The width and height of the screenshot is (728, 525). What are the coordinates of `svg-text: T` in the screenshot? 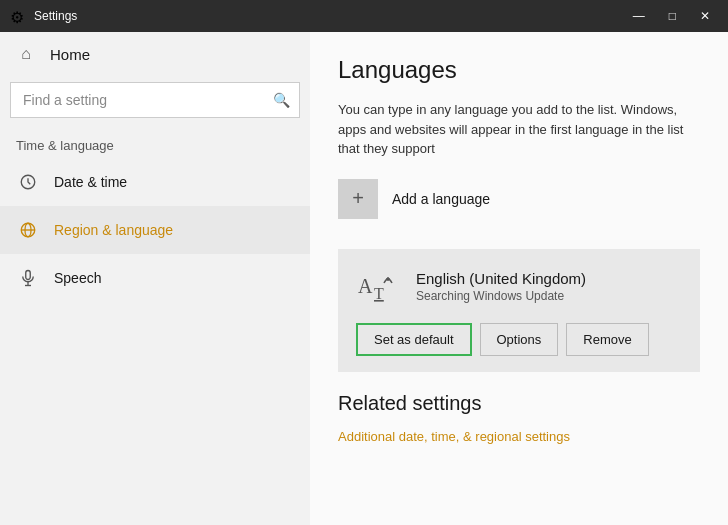 It's located at (379, 294).